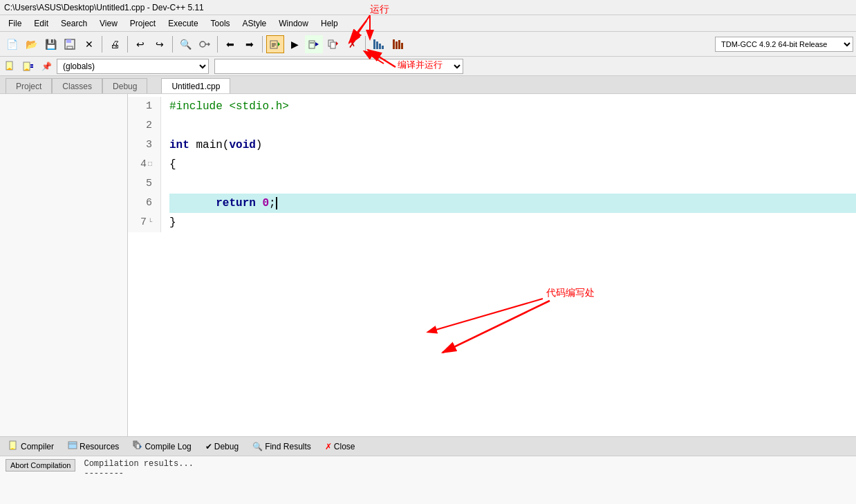  I want to click on tab-file-untitled: Untitled1.cpp, so click(196, 86).